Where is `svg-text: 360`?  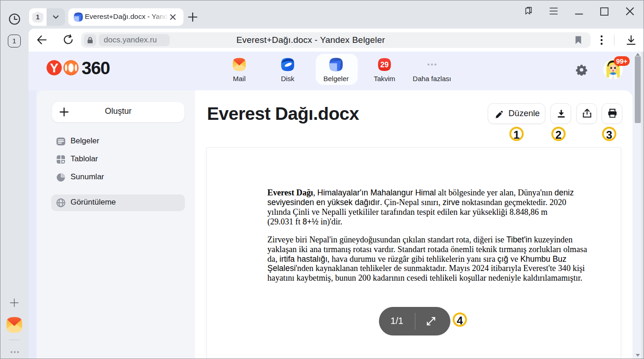 svg-text: 360 is located at coordinates (96, 69).